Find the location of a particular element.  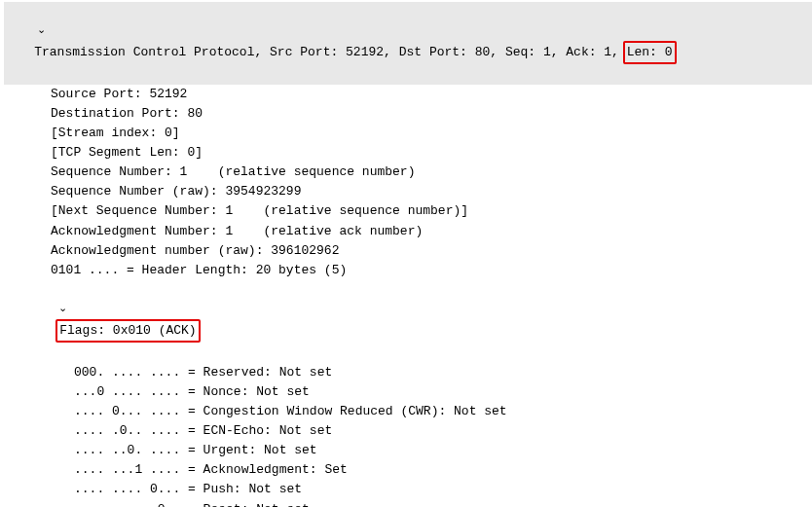

tcp-seq-relative: Sequence Number: 1 (relative sequence nu… is located at coordinates (408, 172).